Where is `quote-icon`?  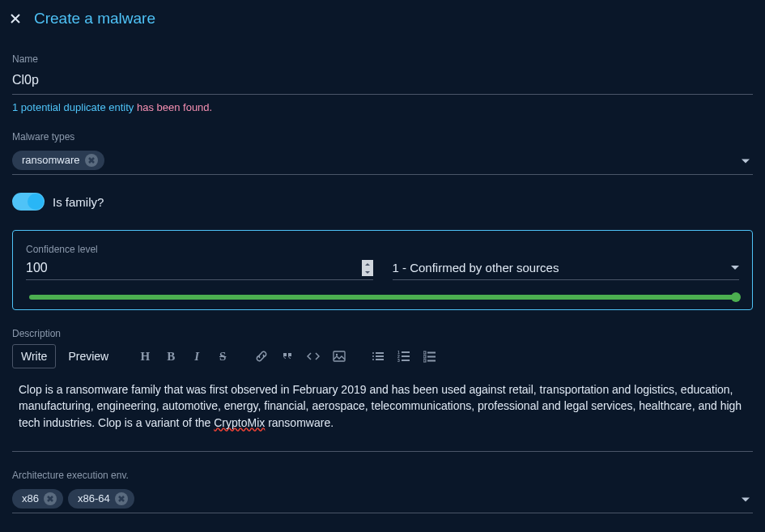
quote-icon is located at coordinates (287, 356).